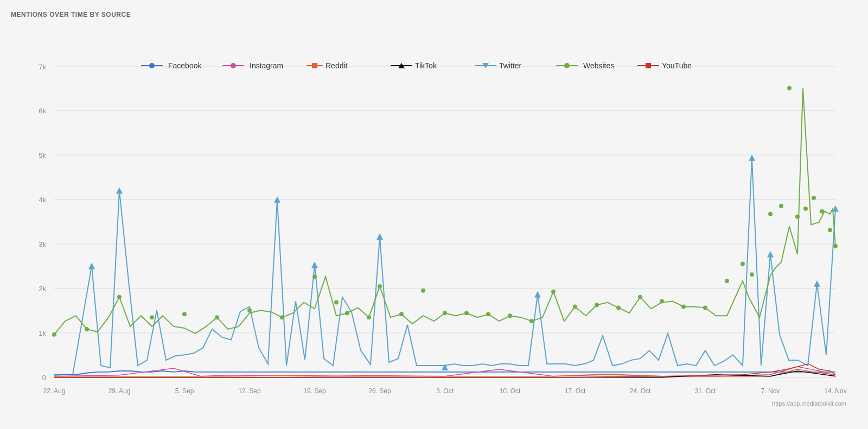 This screenshot has height=429, width=868. What do you see at coordinates (677, 66) in the screenshot?
I see `svg-text: YouTube` at bounding box center [677, 66].